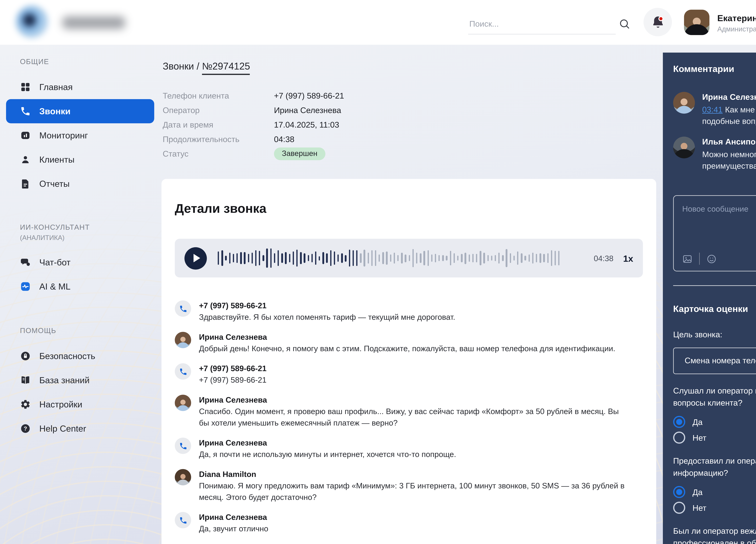 The height and width of the screenshot is (544, 756). Describe the element at coordinates (542, 26) in the screenshot. I see `search-input` at that location.